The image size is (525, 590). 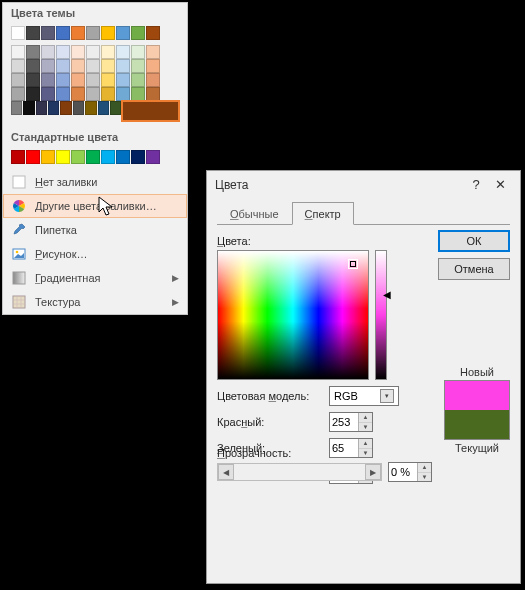 I want to click on no-fill-item: Нет заливки, so click(x=95, y=182).